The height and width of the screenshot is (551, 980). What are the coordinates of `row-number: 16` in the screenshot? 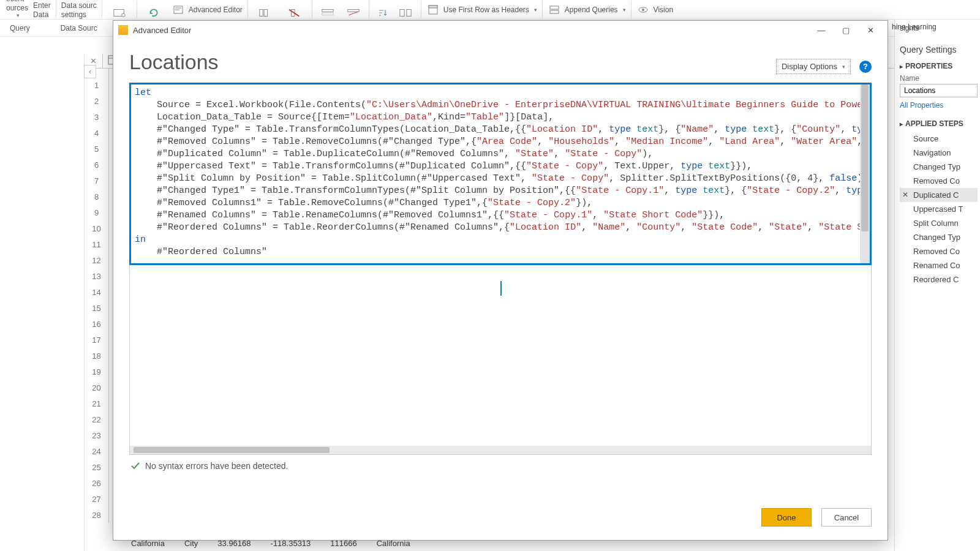 It's located at (97, 324).